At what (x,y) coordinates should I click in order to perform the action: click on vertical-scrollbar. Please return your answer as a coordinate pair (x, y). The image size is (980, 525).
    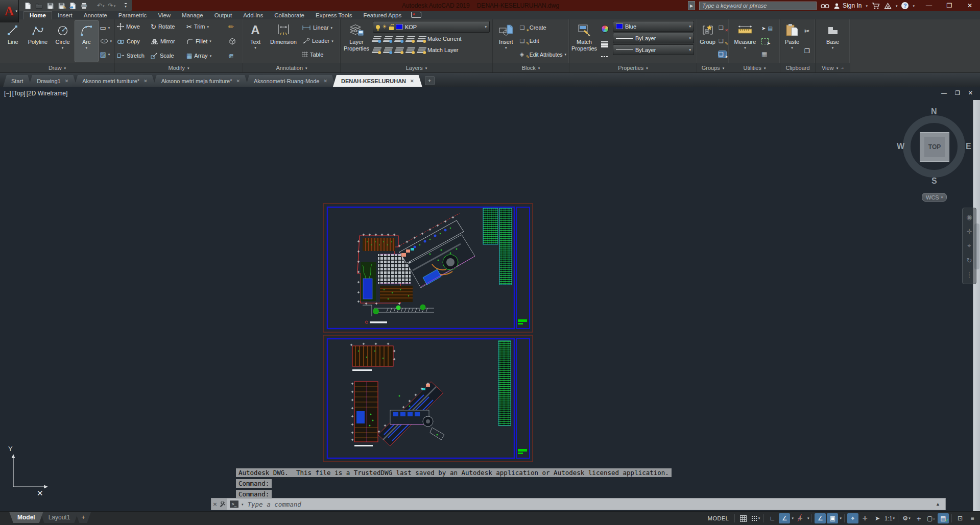
    Looking at the image, I should click on (976, 306).